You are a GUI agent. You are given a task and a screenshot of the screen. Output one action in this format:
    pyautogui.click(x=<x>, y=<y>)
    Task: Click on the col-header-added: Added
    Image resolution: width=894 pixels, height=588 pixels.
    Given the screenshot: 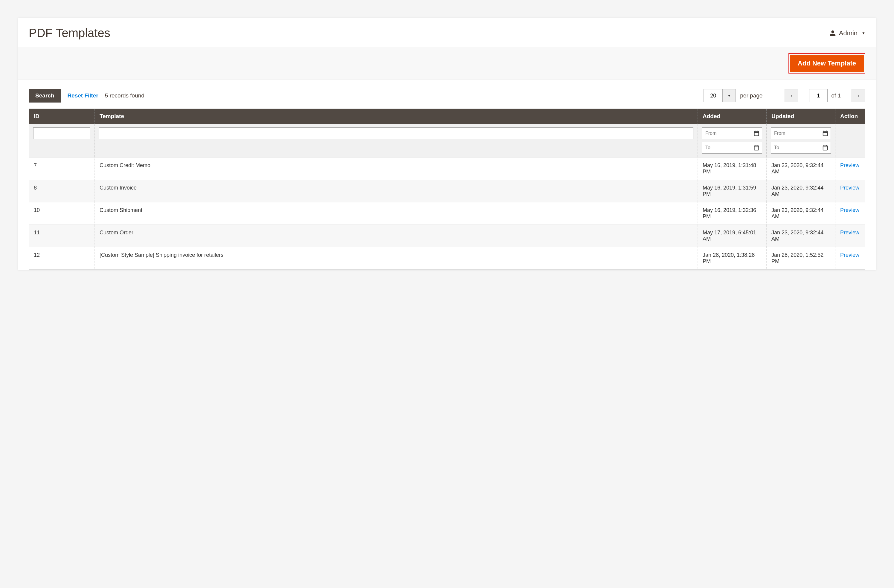 What is the action you would take?
    pyautogui.click(x=732, y=116)
    